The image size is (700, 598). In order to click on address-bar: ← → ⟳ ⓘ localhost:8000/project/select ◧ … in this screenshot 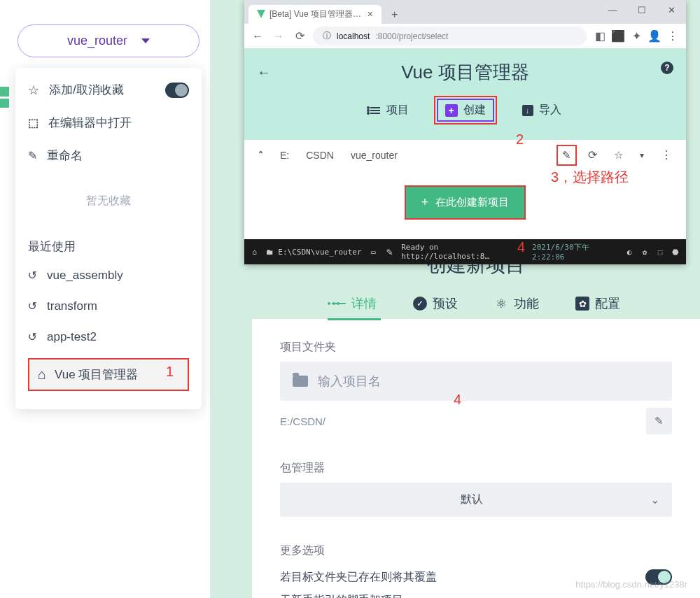, I will do `click(465, 36)`.